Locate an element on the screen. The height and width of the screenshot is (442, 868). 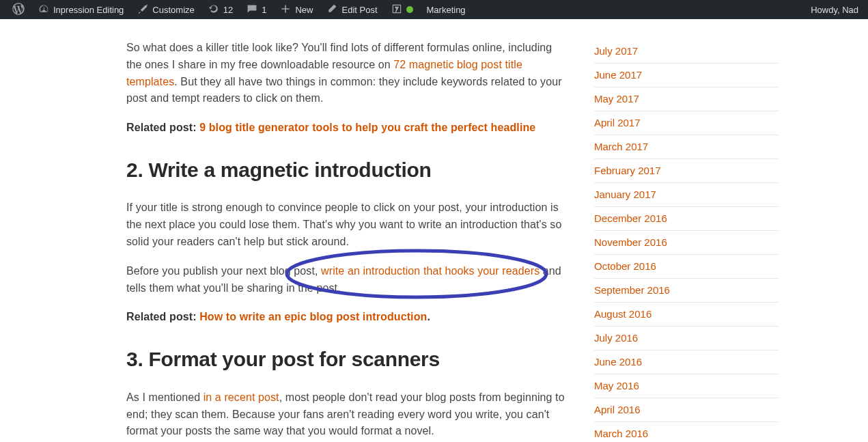
archive-item: November 2016 is located at coordinates (686, 243).